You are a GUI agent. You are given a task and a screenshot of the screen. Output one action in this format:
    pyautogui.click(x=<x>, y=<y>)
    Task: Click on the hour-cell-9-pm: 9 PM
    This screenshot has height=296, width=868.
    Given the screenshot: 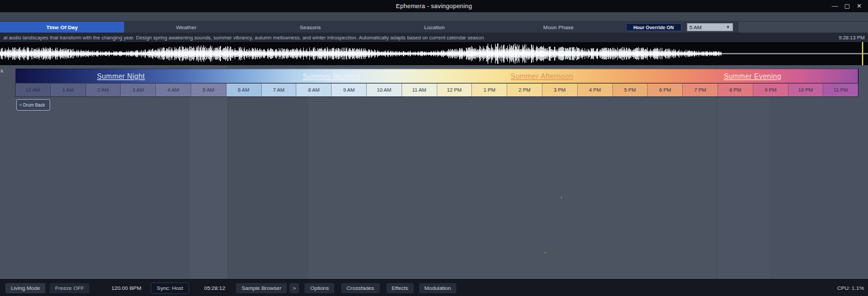 What is the action you would take?
    pyautogui.click(x=771, y=90)
    